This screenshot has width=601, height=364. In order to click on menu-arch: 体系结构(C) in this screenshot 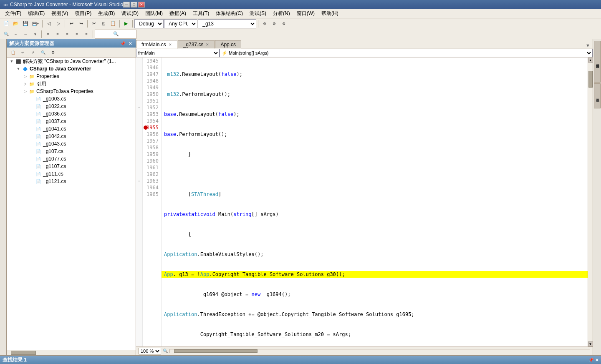, I will do `click(230, 13)`.